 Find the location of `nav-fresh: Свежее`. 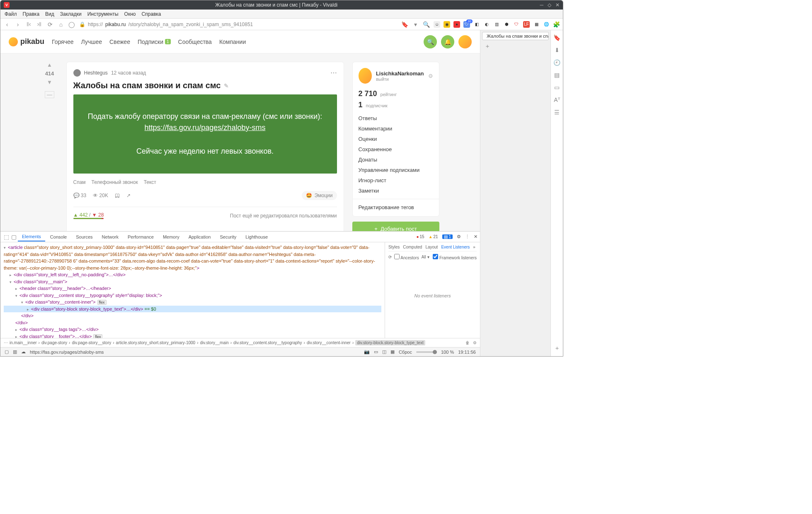

nav-fresh: Свежее is located at coordinates (120, 42).